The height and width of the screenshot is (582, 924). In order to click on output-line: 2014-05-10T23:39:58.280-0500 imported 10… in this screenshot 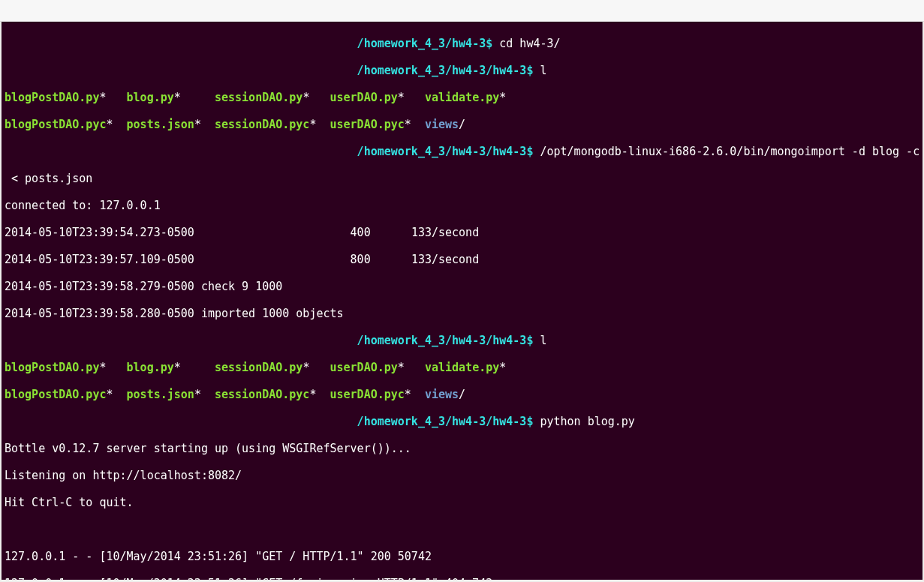, I will do `click(462, 314)`.